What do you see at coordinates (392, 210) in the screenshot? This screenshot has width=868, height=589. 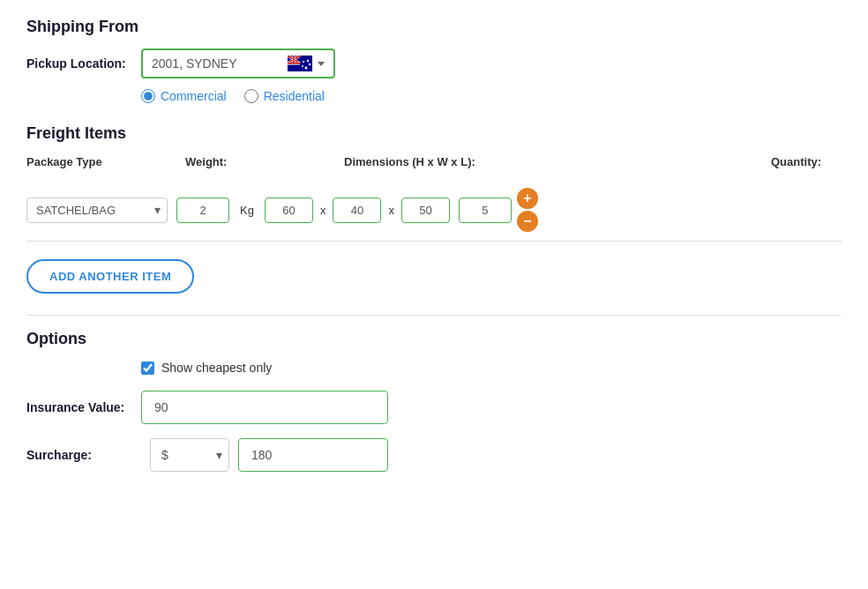 I see `dim-x2: x` at bounding box center [392, 210].